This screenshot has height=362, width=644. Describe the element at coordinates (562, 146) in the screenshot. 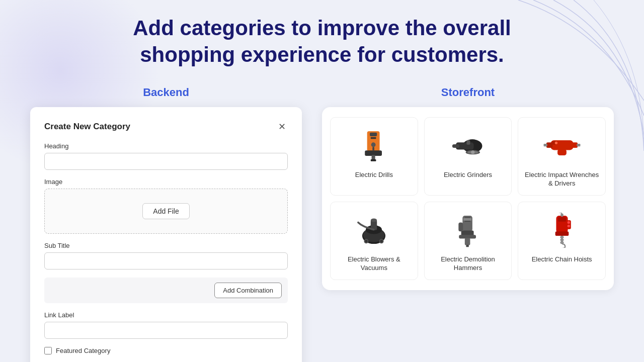

I see `product-image-impact-wrenches` at that location.